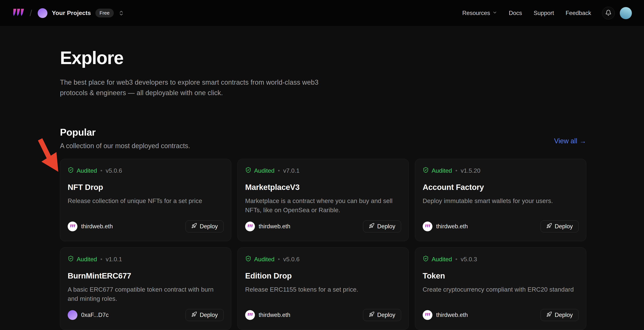 Image resolution: width=644 pixels, height=330 pixels. Describe the element at coordinates (104, 13) in the screenshot. I see `plan-badge: Free` at that location.